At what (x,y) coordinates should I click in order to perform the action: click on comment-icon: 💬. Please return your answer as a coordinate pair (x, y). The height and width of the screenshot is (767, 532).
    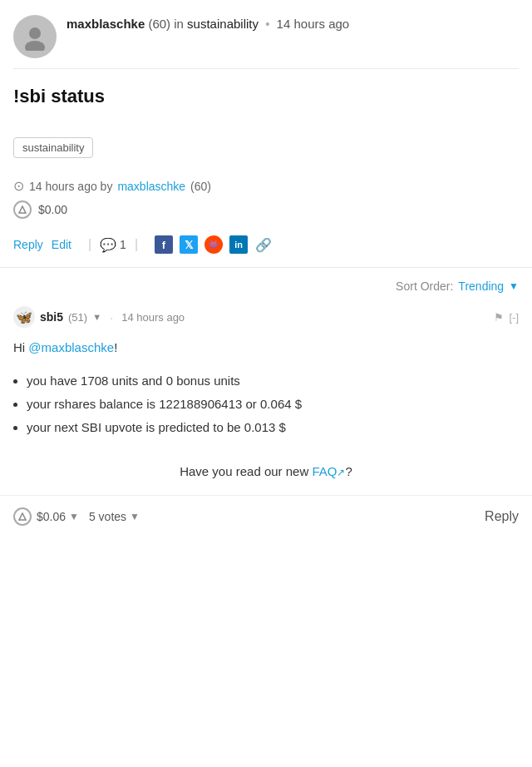
    Looking at the image, I should click on (108, 245).